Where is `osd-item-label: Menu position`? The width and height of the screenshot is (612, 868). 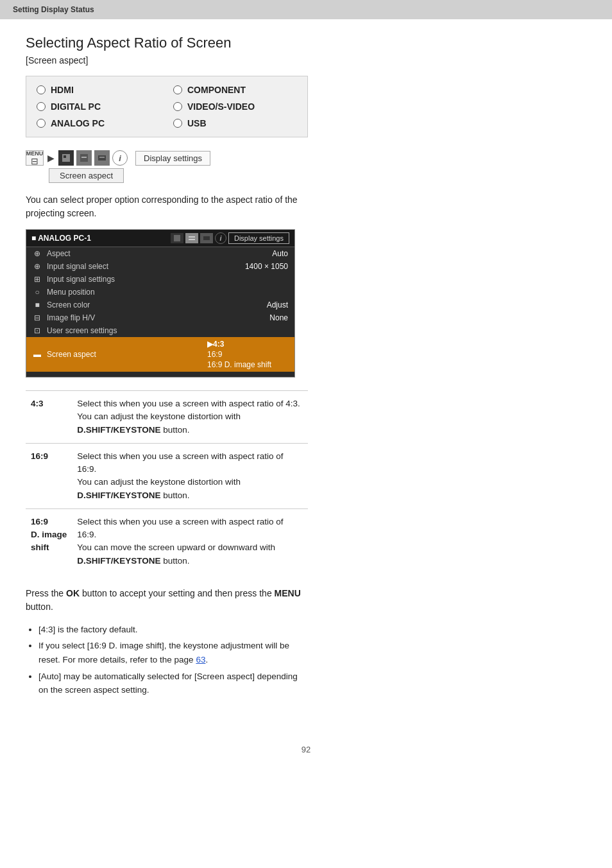 osd-item-label: Menu position is located at coordinates (71, 292).